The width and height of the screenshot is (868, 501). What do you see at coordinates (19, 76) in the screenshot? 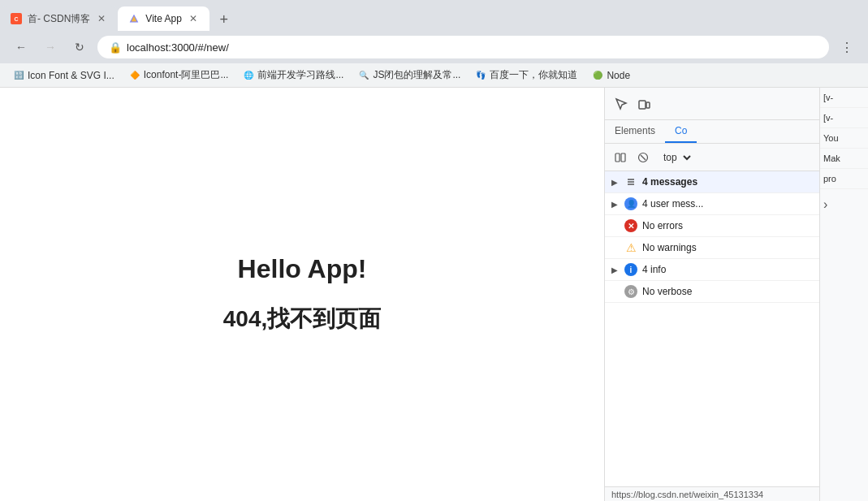
I see `bookmark-iconfont1-icon: 🔡` at bounding box center [19, 76].